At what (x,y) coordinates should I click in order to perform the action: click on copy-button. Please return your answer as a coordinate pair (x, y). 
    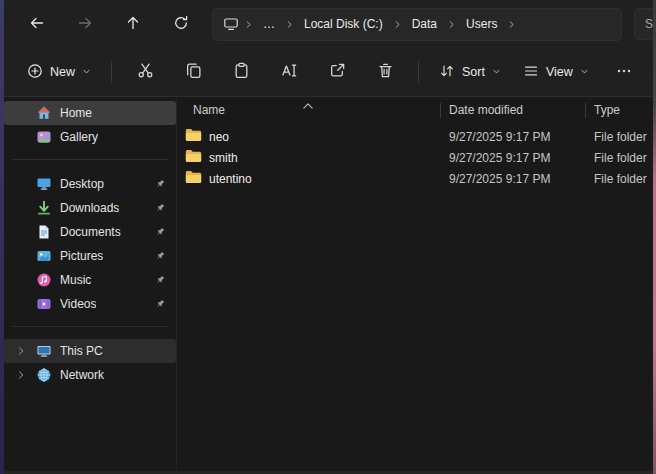
    Looking at the image, I should click on (193, 72).